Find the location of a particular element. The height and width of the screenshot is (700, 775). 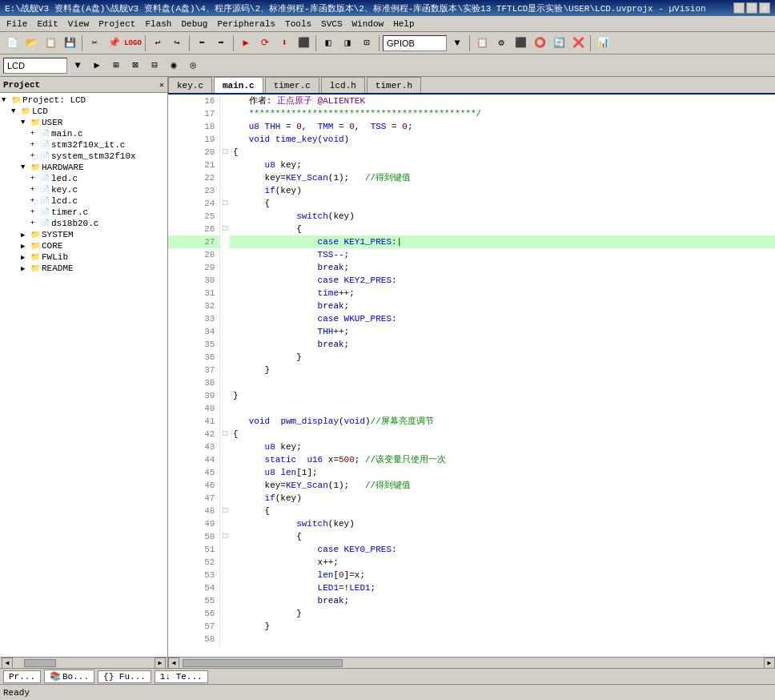

code-line: void pwm_display(void)//屏幕亮度调节 is located at coordinates (503, 421).